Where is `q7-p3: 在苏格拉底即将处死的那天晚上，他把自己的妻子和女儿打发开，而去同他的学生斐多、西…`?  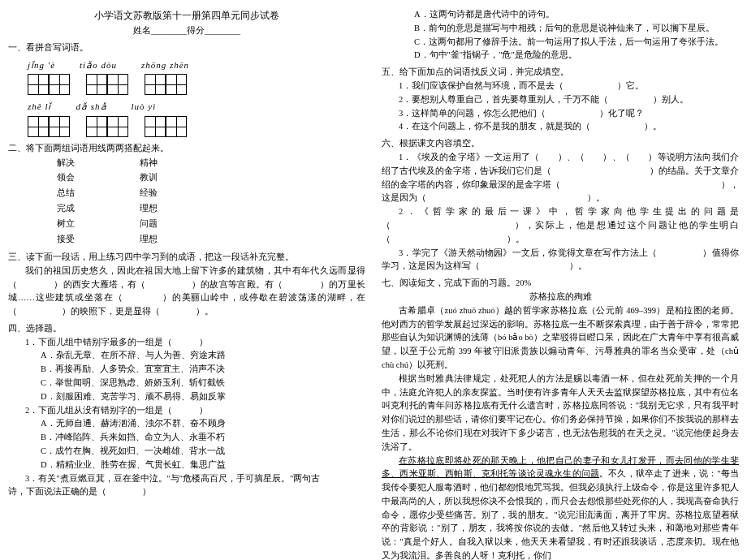
q7-p3: 在苏格拉底即将处死的那天晚上，他把自己的妻子和女儿打发开，而去同他的学生斐多、西… is located at coordinates (560, 508).